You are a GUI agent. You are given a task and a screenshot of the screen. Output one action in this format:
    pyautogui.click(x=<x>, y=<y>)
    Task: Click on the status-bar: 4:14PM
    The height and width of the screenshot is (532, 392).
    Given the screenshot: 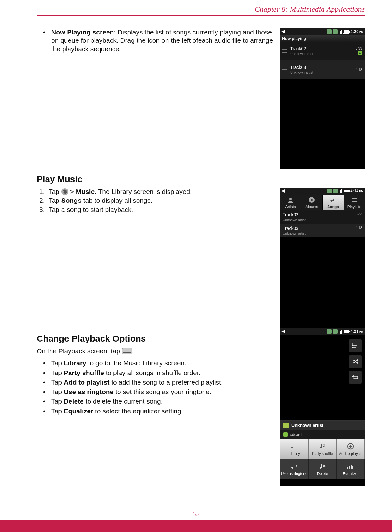 What is the action you would take?
    pyautogui.click(x=322, y=191)
    